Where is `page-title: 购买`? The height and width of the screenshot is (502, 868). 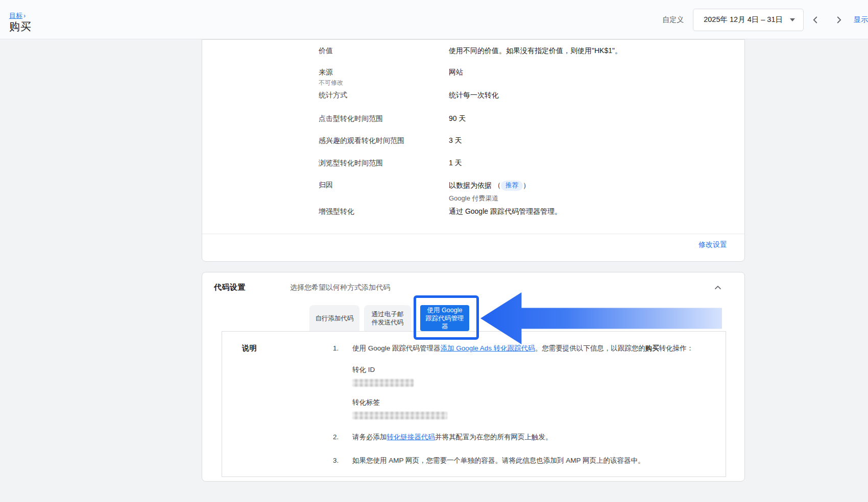 page-title: 购买 is located at coordinates (20, 27).